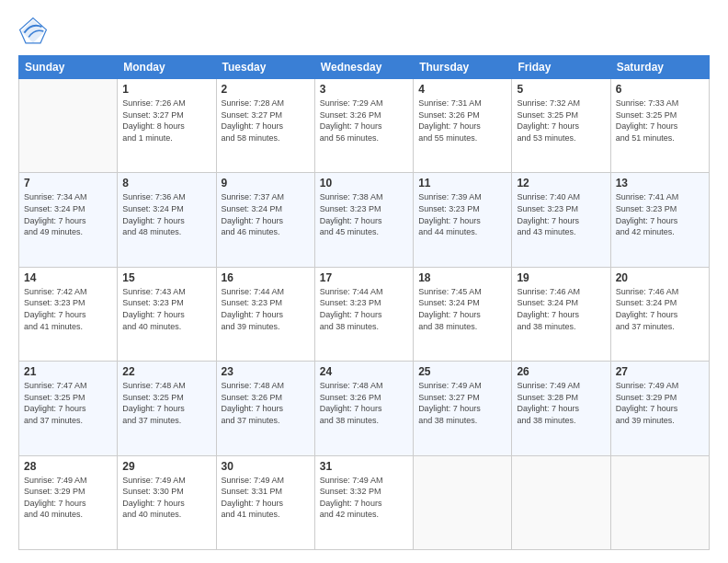  Describe the element at coordinates (660, 89) in the screenshot. I see `day-number: 6` at that location.